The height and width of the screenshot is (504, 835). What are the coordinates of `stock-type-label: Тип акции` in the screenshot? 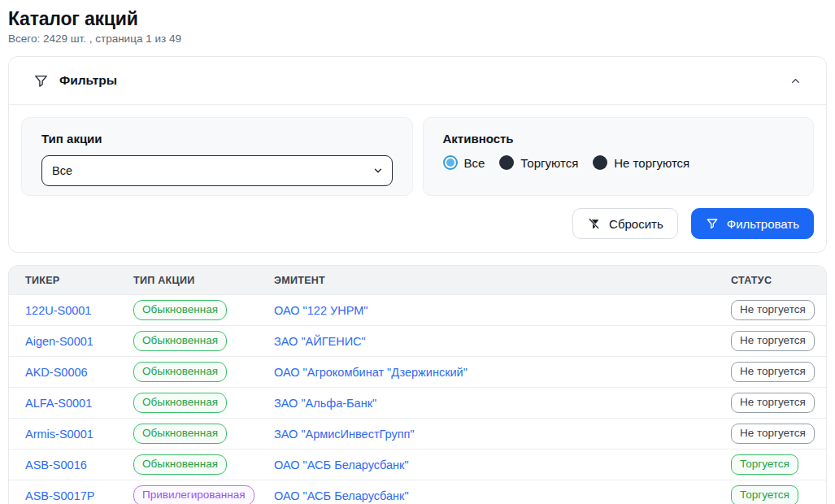 It's located at (217, 138).